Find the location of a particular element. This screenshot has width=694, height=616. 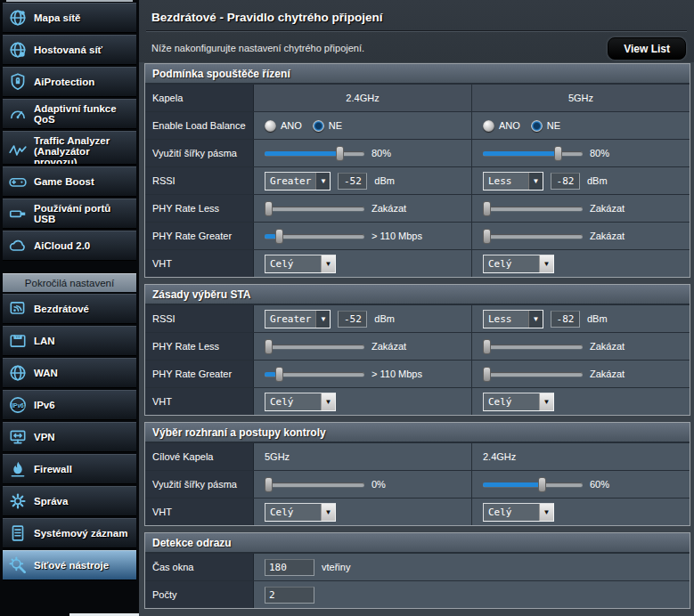

sidebar-item-network-map: Mapa sítě is located at coordinates (69, 18).